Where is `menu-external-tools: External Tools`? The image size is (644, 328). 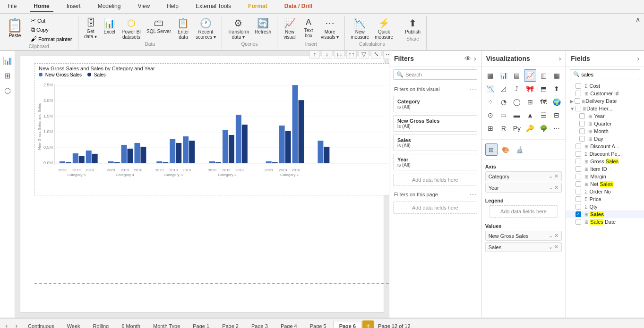 menu-external-tools: External Tools is located at coordinates (214, 7).